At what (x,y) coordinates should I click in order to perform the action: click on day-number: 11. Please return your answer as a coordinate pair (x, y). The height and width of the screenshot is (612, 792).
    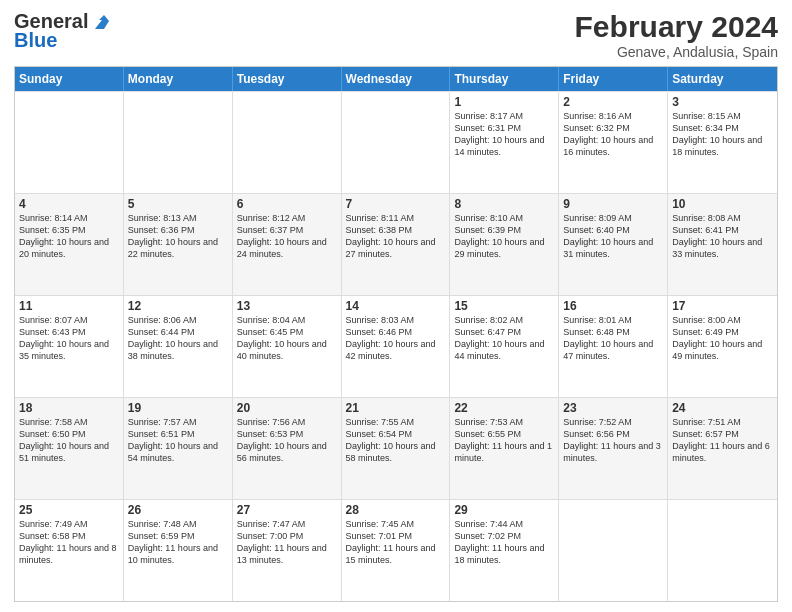
    Looking at the image, I should click on (69, 306).